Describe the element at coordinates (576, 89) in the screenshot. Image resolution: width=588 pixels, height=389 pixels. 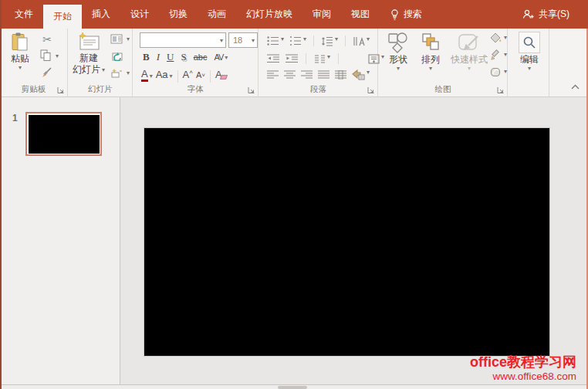
I see `collapse-ribbon-button` at that location.